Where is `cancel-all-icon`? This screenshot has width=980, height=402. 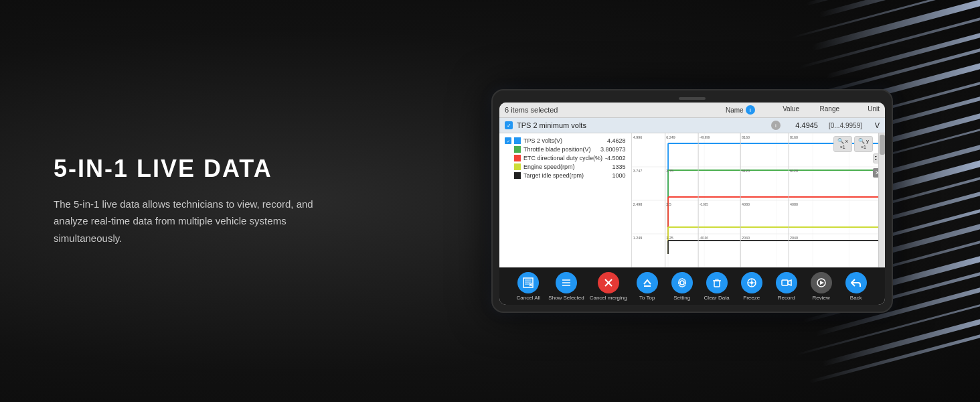
cancel-all-icon is located at coordinates (528, 283).